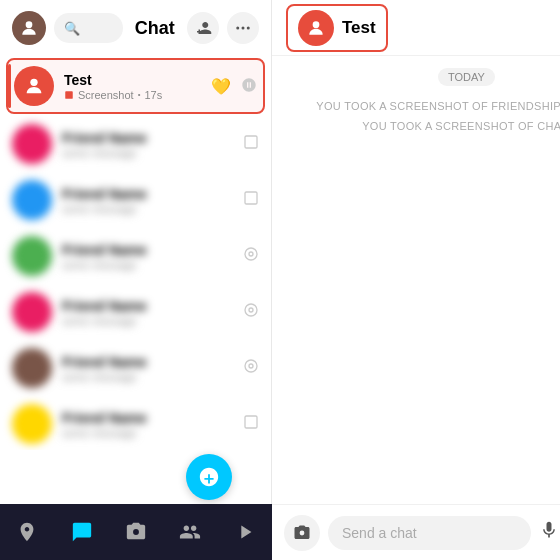  What do you see at coordinates (148, 368) in the screenshot?
I see `chat-info-5: Friend Name some message` at bounding box center [148, 368].